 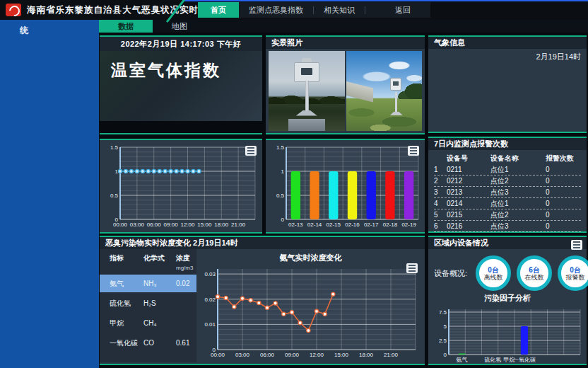 What do you see at coordinates (396, 102) in the screenshot?
I see `monitor-device-pole` at bounding box center [396, 102].